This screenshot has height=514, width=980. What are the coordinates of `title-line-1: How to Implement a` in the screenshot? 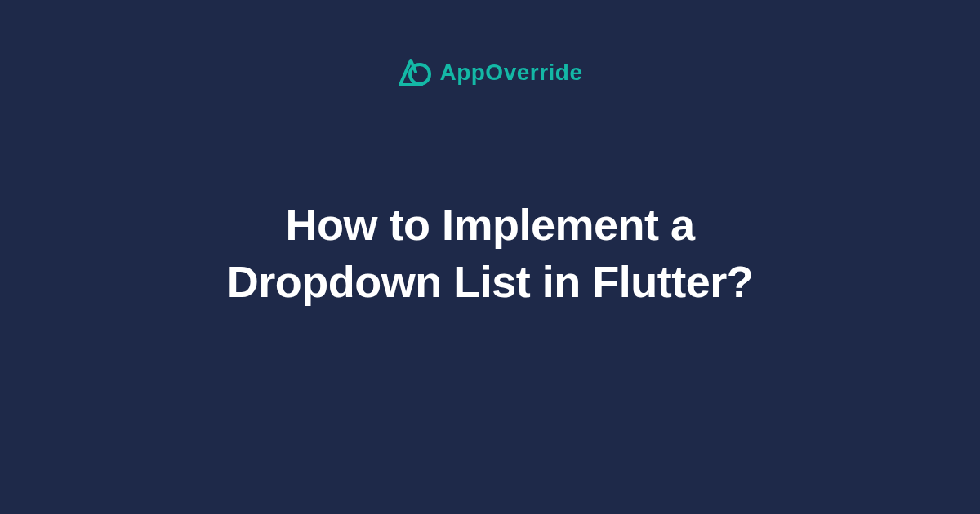 It's located at (490, 224).